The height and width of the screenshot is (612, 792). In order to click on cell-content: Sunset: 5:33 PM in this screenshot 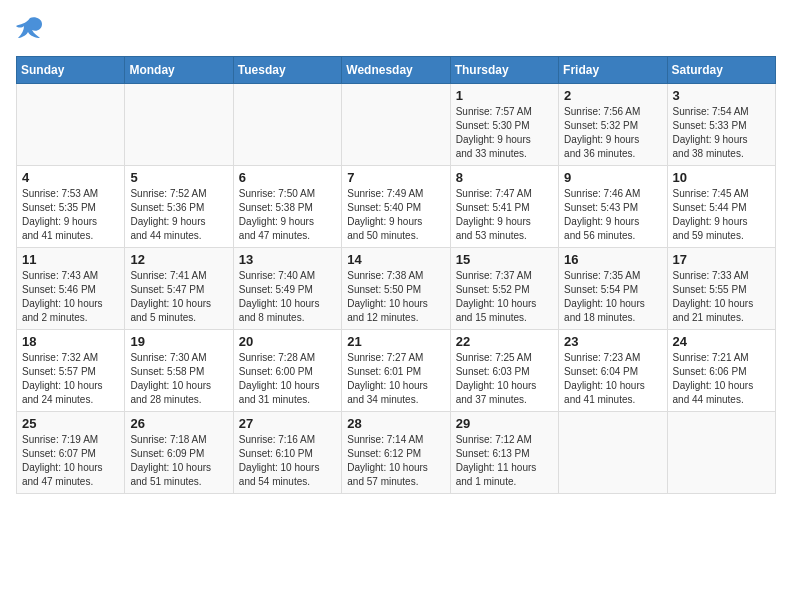, I will do `click(722, 126)`.